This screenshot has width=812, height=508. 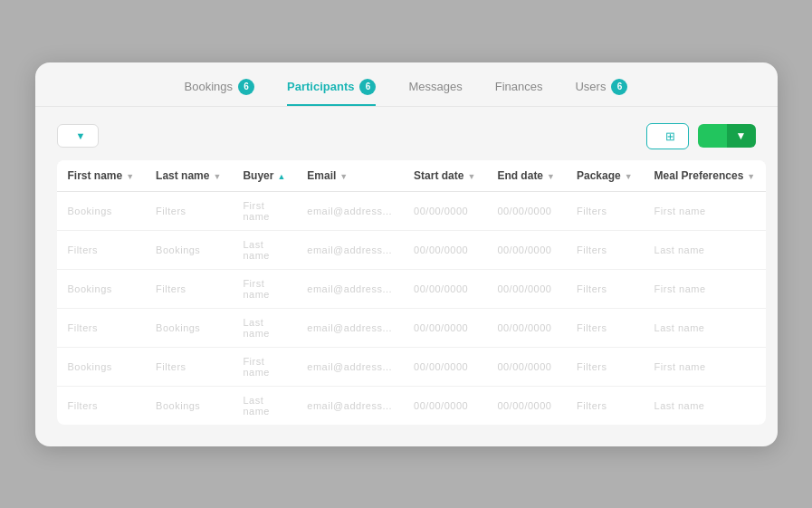 I want to click on tab-bookings: Bookings6, so click(x=219, y=92).